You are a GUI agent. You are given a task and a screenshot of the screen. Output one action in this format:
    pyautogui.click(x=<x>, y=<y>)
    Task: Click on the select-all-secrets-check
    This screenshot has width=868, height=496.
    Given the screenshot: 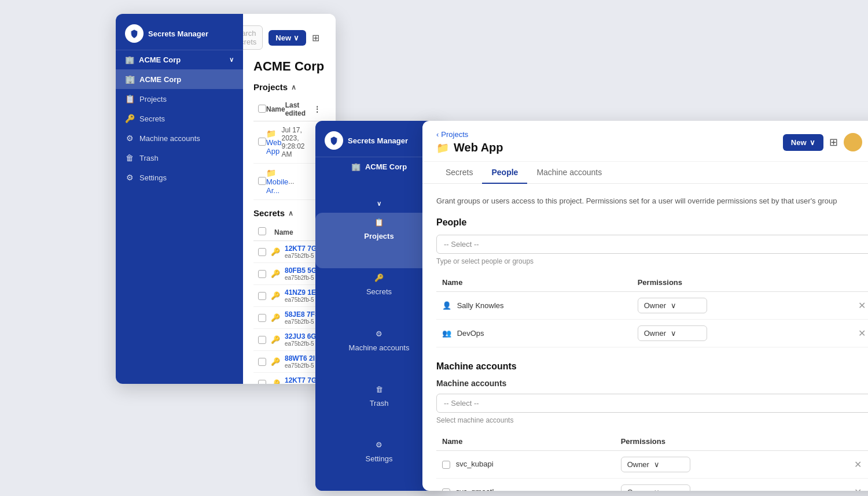 What is the action you would take?
    pyautogui.click(x=262, y=231)
    